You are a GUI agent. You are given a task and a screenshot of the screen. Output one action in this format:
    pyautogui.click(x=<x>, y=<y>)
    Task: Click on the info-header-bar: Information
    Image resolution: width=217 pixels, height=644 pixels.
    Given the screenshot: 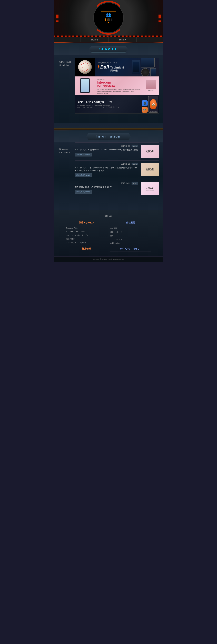 What is the action you would take?
    pyautogui.click(x=109, y=136)
    